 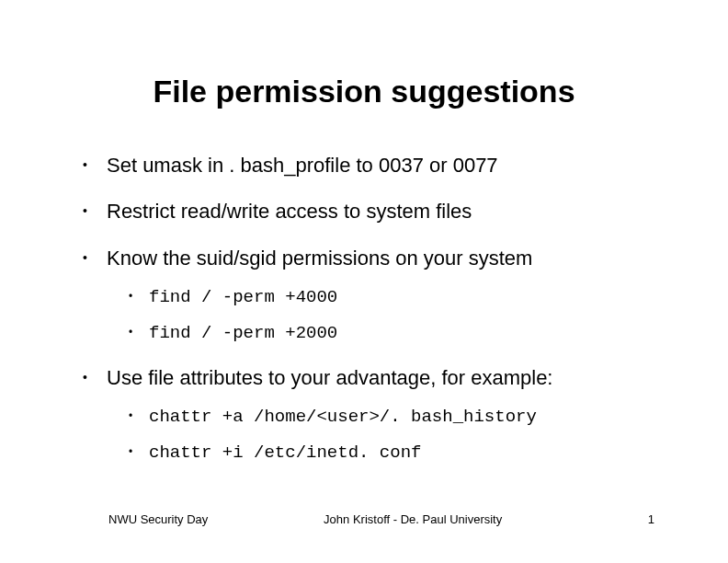 I want to click on slide-footer: NWU Security Day John Kristoff - De. Pau…, so click(x=364, y=519).